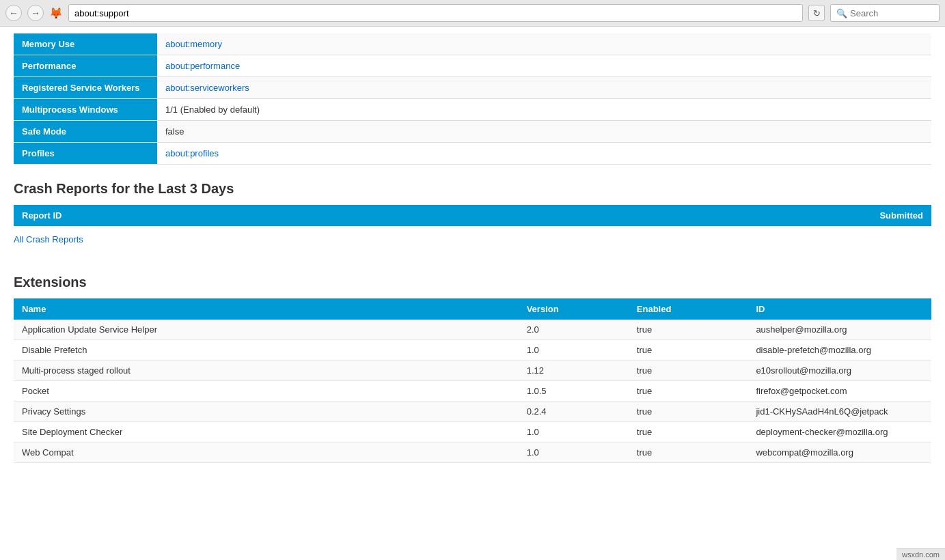 The height and width of the screenshot is (560, 945). What do you see at coordinates (85, 88) in the screenshot?
I see `info-label: Registered Service Workers` at bounding box center [85, 88].